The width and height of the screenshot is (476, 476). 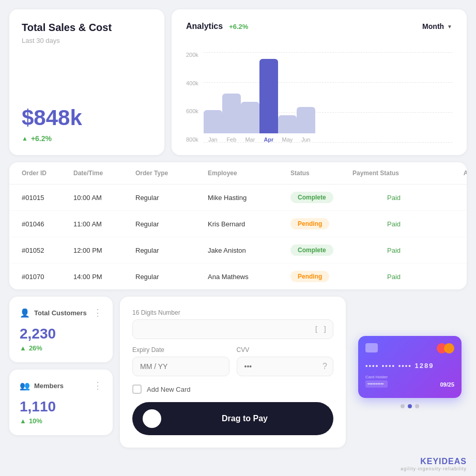 What do you see at coordinates (434, 469) in the screenshot?
I see `brand-tagline: agility·ingenuity·reliability` at bounding box center [434, 469].